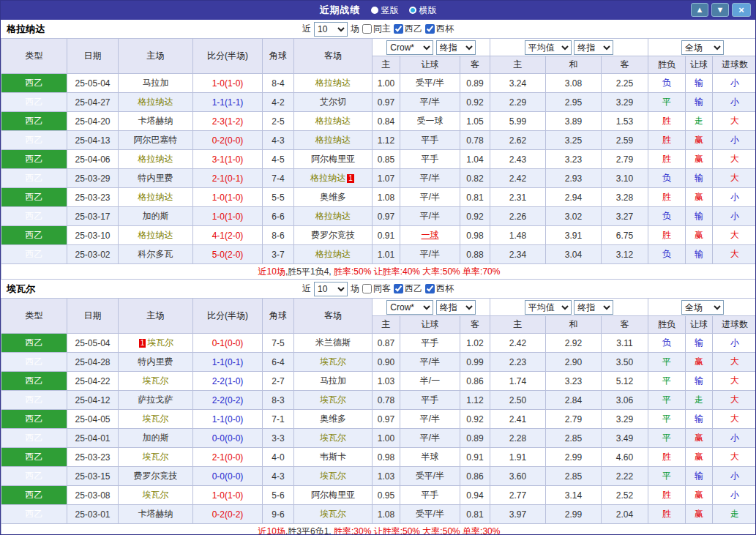 The width and height of the screenshot is (756, 535). Describe the element at coordinates (518, 217) in the screenshot. I see `euro-home-odds-cell: 2.26` at that location.